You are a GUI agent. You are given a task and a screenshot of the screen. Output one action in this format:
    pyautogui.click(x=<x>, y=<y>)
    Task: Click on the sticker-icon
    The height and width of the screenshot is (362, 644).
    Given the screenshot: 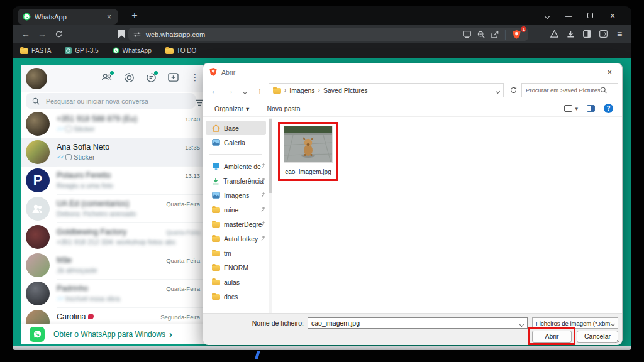 What is the action you would take?
    pyautogui.click(x=69, y=157)
    